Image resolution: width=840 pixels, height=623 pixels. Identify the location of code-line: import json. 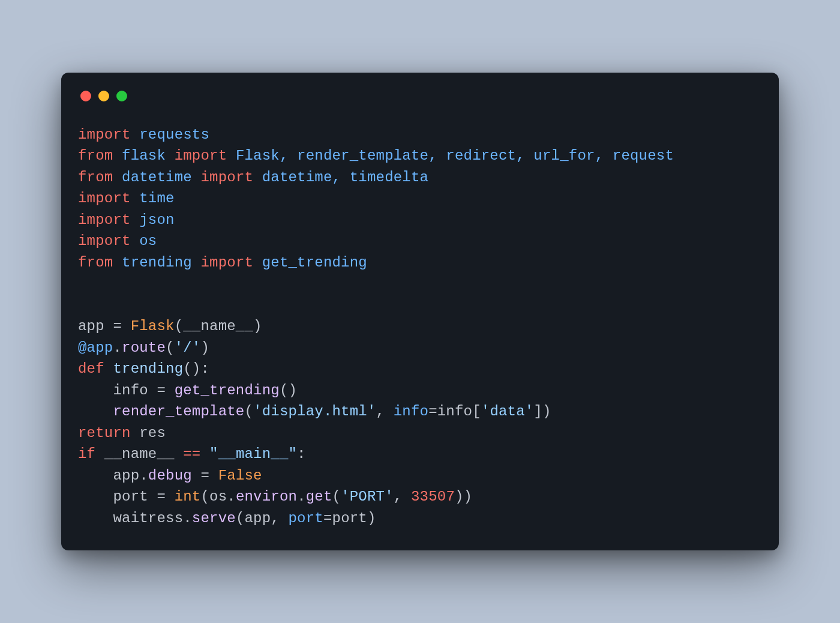
(126, 220).